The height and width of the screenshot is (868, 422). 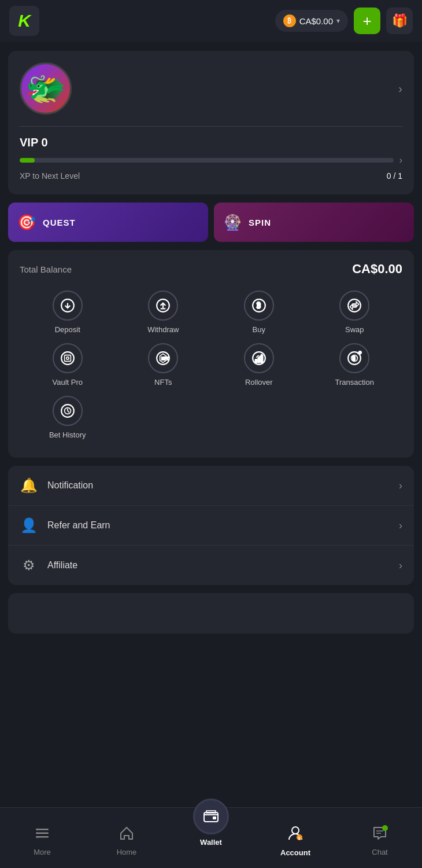 I want to click on home-label: Home, so click(x=127, y=852).